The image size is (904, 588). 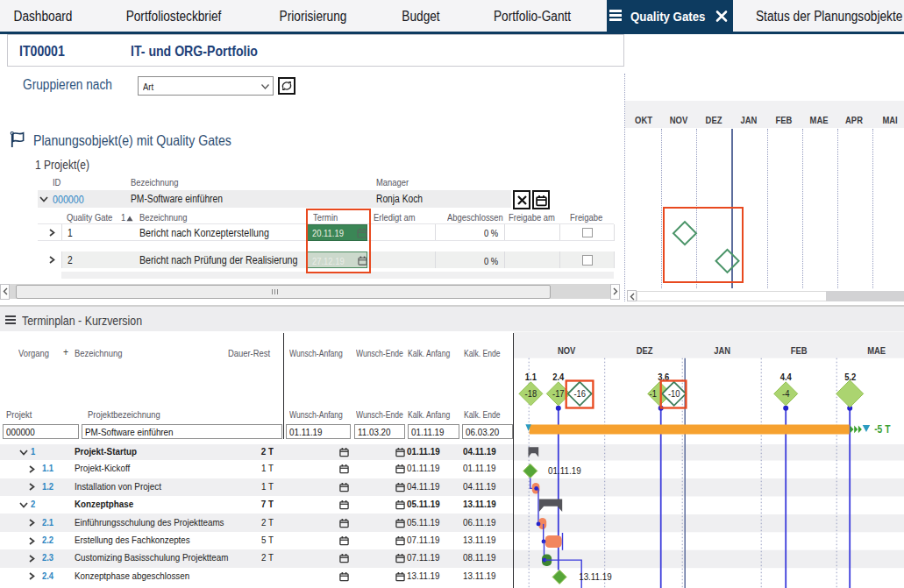 I want to click on svg-text: -16, so click(x=580, y=393).